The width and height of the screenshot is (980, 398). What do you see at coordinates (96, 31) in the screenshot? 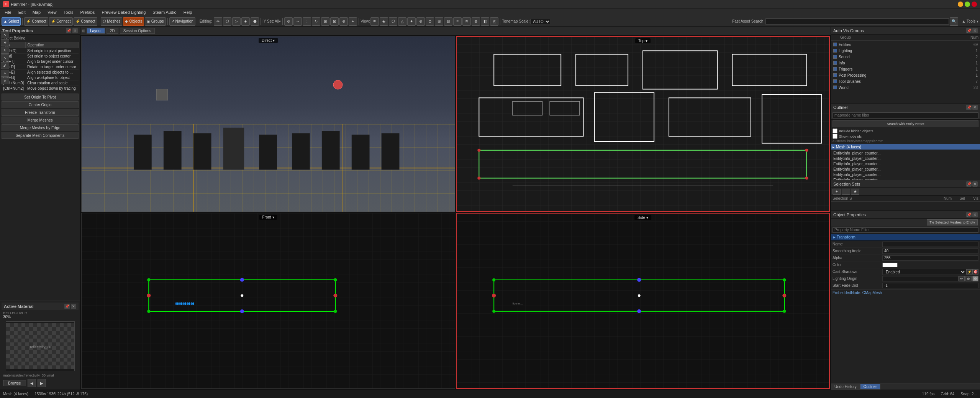
I see `layout-tab: Layout` at bounding box center [96, 31].